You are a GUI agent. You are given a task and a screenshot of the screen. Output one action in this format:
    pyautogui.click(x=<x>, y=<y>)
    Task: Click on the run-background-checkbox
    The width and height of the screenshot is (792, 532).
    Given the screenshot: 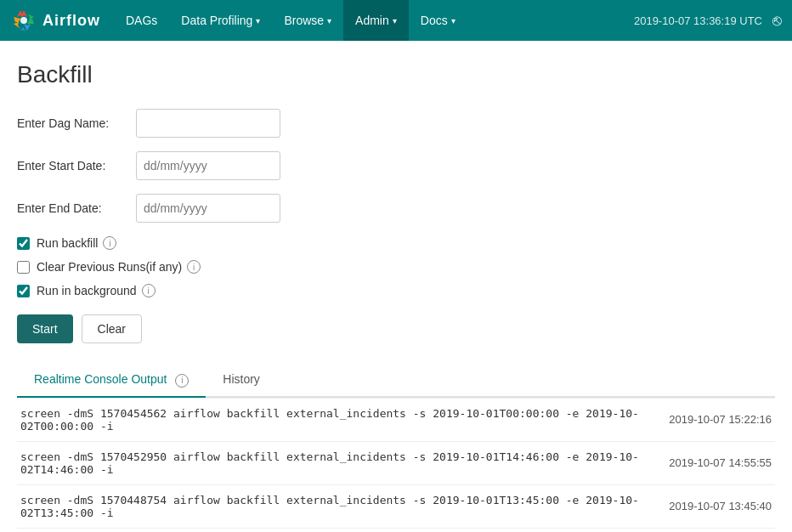 What is the action you would take?
    pyautogui.click(x=24, y=291)
    